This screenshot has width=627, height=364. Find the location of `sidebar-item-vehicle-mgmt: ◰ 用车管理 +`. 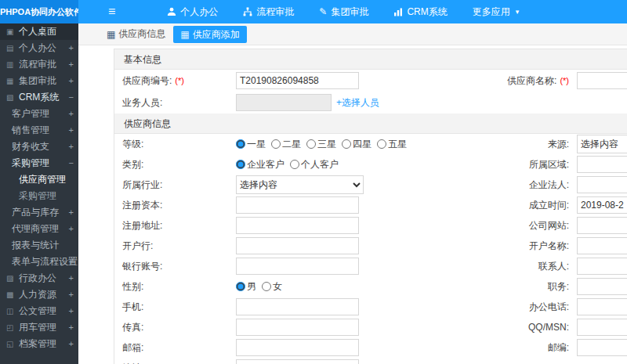

sidebar-item-vehicle-mgmt: ◰ 用车管理 + is located at coordinates (39, 327).